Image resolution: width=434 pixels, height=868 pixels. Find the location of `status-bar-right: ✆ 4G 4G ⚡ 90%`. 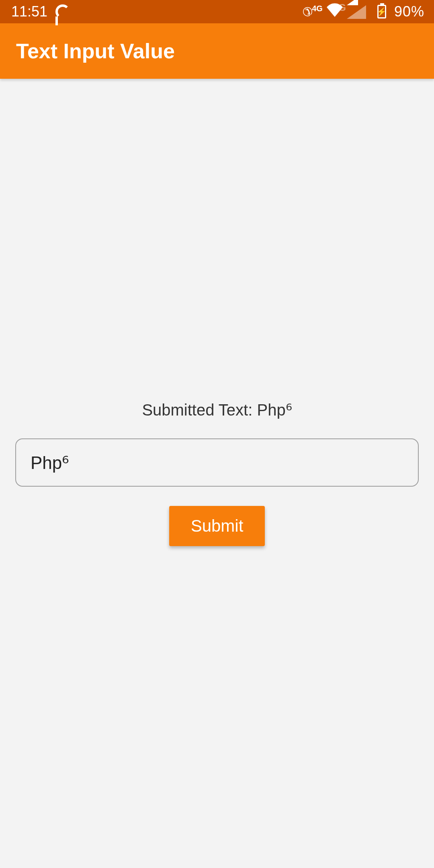

status-bar-right: ✆ 4G 4G ⚡ 90% is located at coordinates (363, 12).